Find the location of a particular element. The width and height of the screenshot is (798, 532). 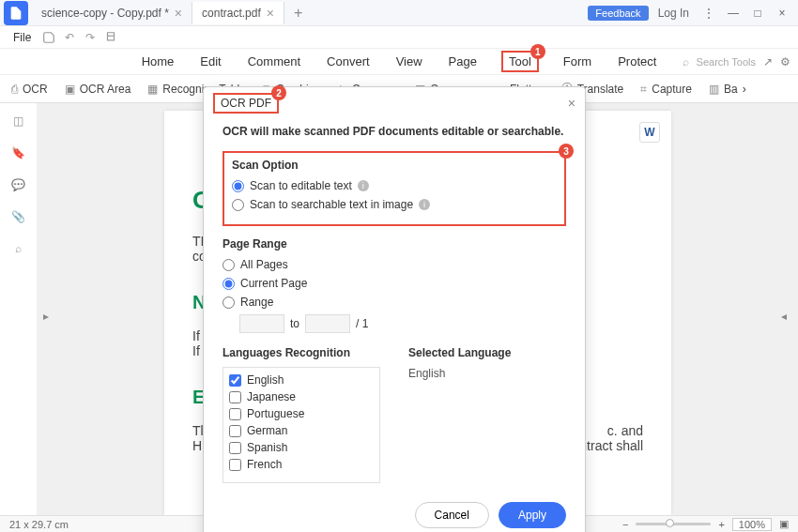

nav-comment: Comment is located at coordinates (274, 62).